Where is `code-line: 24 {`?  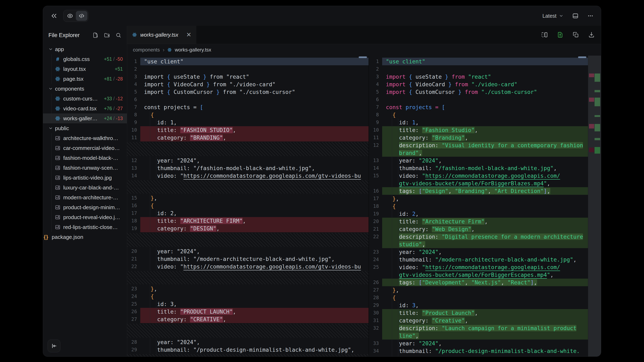 code-line: 24 { is located at coordinates (248, 296).